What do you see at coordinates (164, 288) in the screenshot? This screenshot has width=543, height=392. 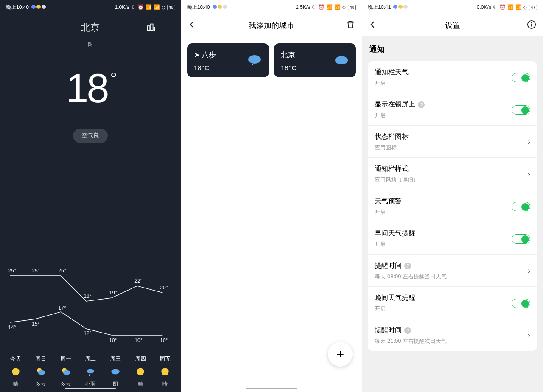 I see `svg-text: 20°` at bounding box center [164, 288].